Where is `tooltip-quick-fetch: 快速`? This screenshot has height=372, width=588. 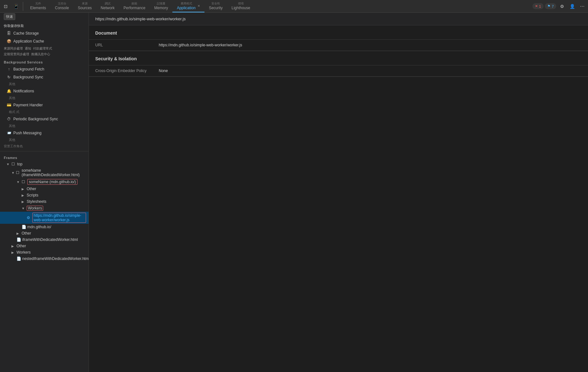
tooltip-quick-fetch: 快速 is located at coordinates (10, 17).